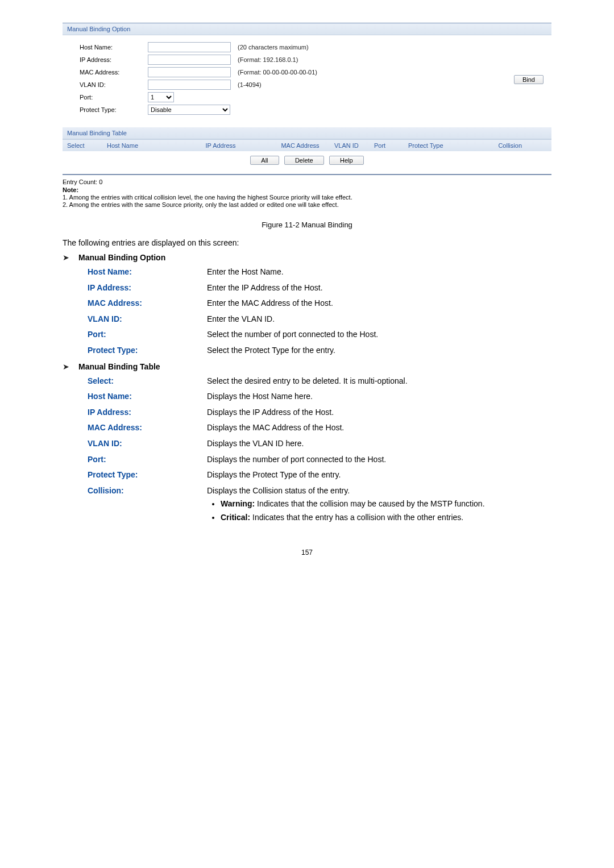 This screenshot has height=868, width=614. Describe the element at coordinates (379, 397) in the screenshot. I see `s2-hostname-desc: Displays the Host Name here.` at that location.